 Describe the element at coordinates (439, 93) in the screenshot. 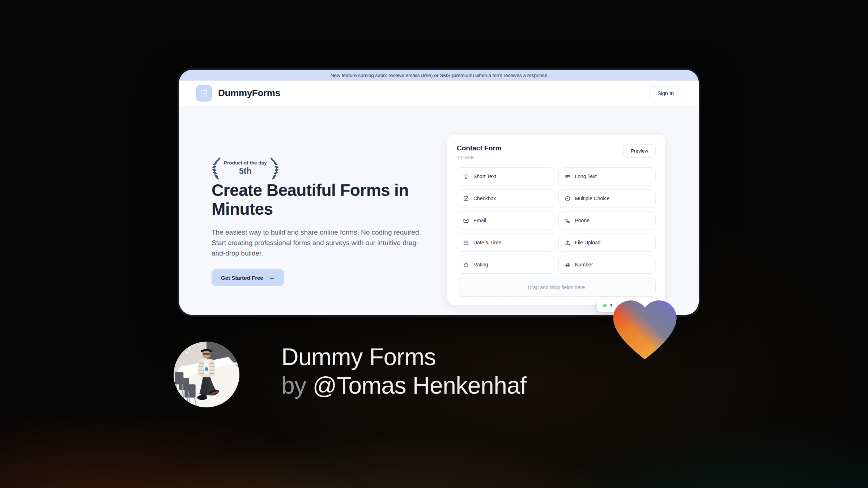

I see `app-header: DummyForms Sign In` at that location.